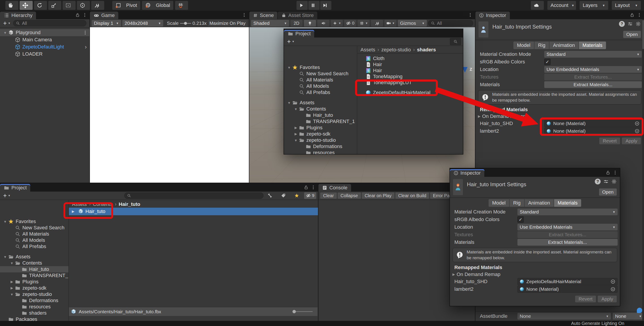  Describe the element at coordinates (45, 54) in the screenshot. I see `hierarchy-item-loader: LOADER` at that location.